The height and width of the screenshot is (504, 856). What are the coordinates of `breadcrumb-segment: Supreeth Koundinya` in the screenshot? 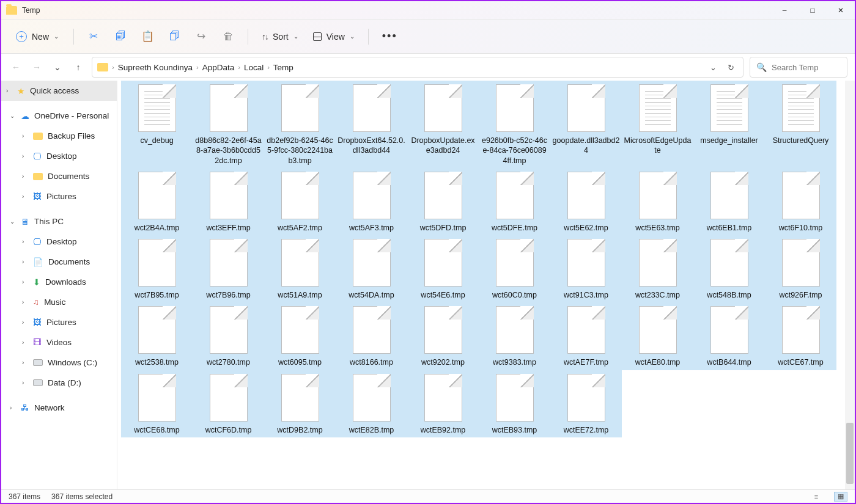 It's located at (155, 67).